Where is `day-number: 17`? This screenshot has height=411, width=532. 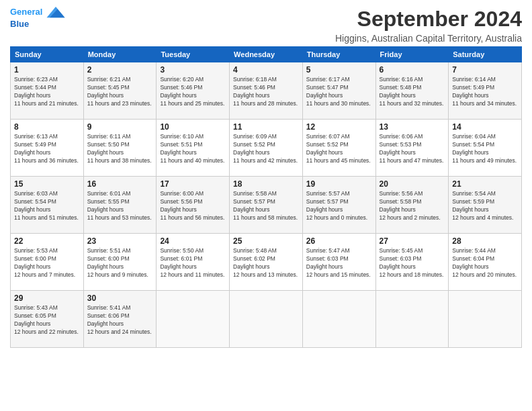
day-number: 17 is located at coordinates (193, 184).